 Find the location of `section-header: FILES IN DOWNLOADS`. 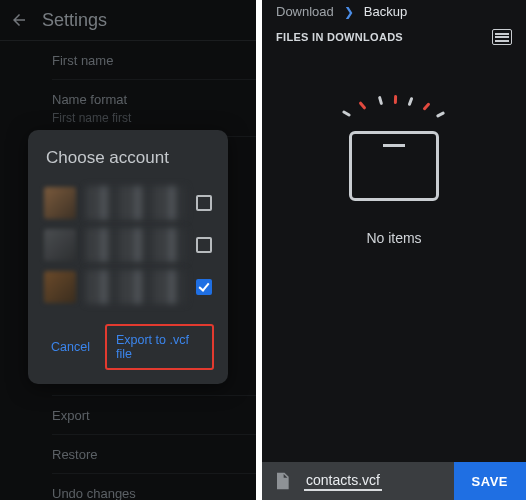

section-header: FILES IN DOWNLOADS is located at coordinates (394, 38).